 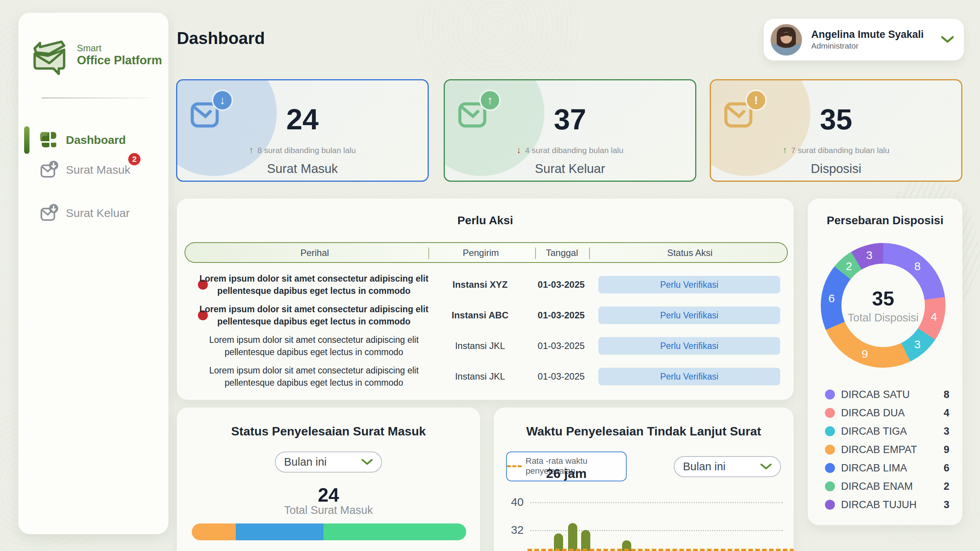 I want to click on stat-trend: ↓4 surat dibanding bulan lalu, so click(x=570, y=150).